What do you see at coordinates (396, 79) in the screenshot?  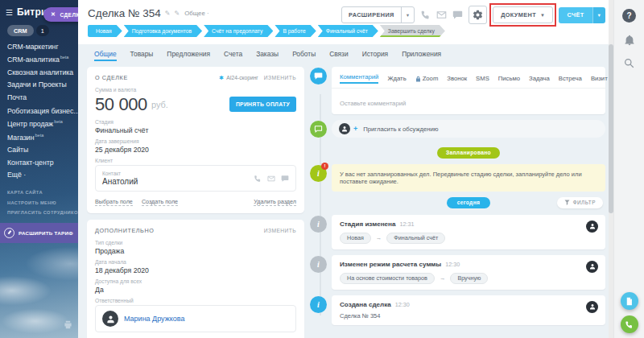 I see `composer-tab-wait: Ждать` at bounding box center [396, 79].